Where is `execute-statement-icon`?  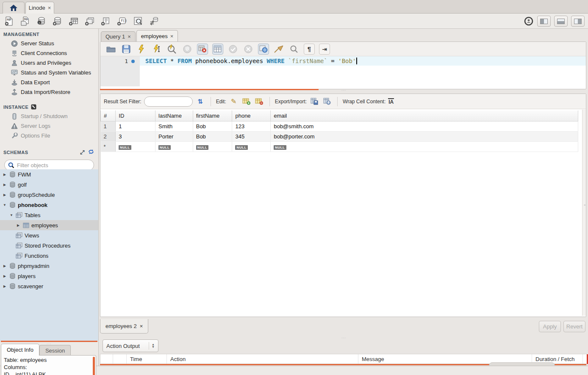 execute-statement-icon is located at coordinates (141, 49).